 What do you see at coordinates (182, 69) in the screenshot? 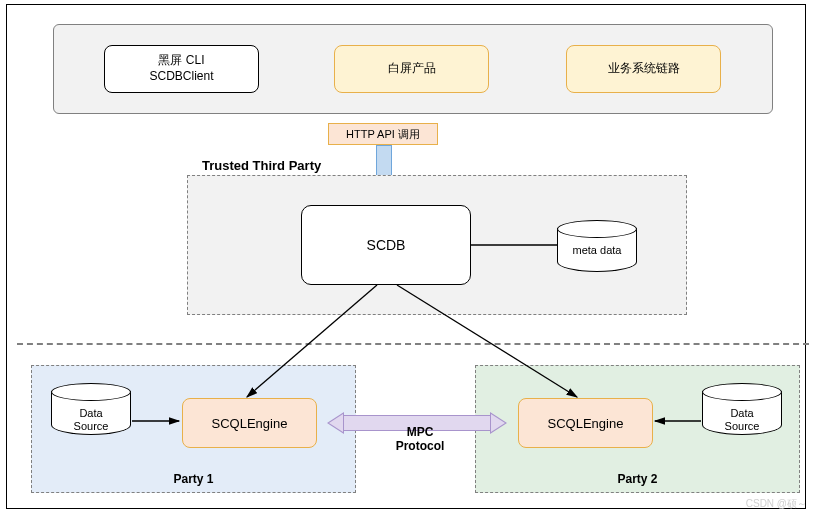
I see `cli-client-box: 黑屏 CLI SCDBClient` at bounding box center [182, 69].